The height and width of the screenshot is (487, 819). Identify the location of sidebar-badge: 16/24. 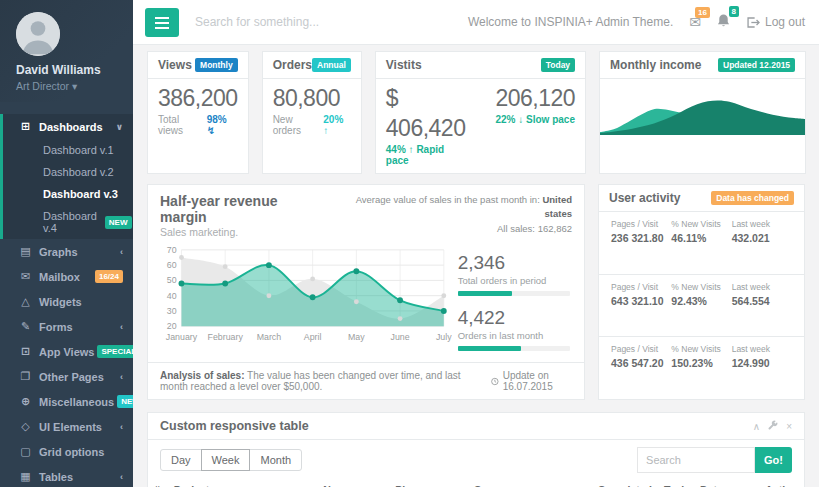
(109, 276).